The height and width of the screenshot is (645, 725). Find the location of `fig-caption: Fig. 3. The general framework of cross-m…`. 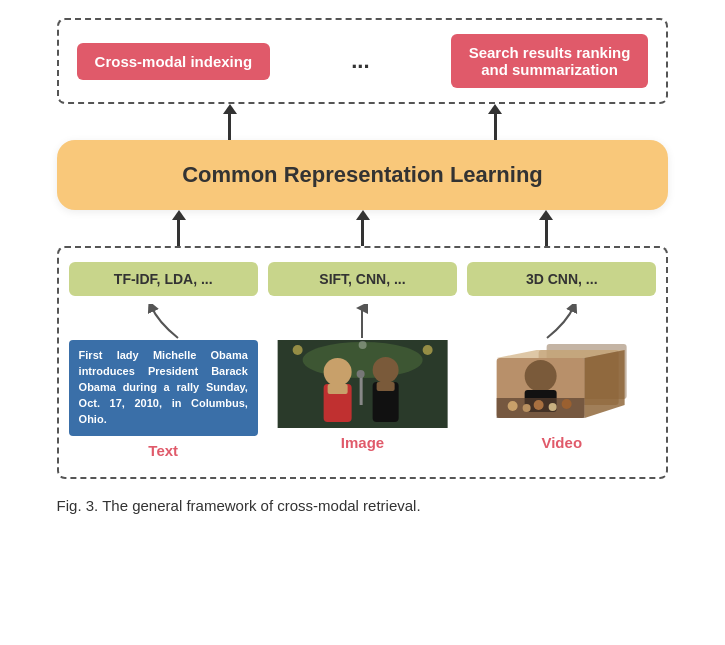

fig-caption: Fig. 3. The general framework of cross-m… is located at coordinates (363, 506).